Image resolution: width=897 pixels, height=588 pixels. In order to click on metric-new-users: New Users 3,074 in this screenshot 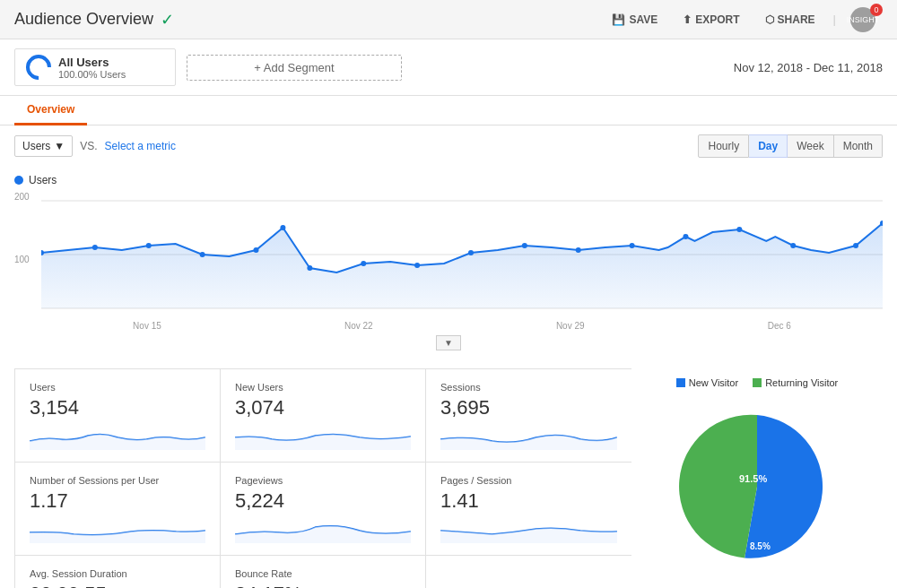, I will do `click(323, 416)`.